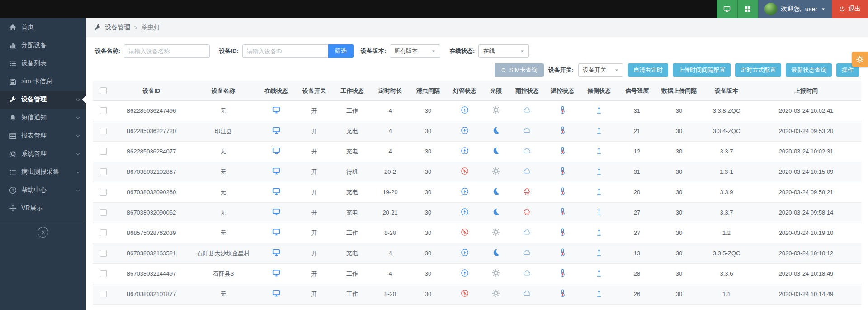  I want to click on work_status-cell: 工作, so click(352, 233).